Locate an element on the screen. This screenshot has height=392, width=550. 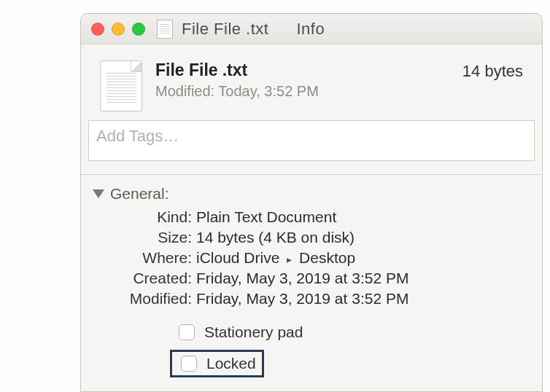
kind-value: Plain Text Document is located at coordinates (360, 217).